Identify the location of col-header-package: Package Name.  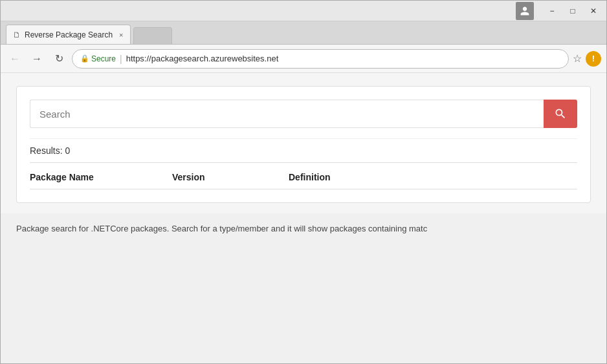
(101, 177).